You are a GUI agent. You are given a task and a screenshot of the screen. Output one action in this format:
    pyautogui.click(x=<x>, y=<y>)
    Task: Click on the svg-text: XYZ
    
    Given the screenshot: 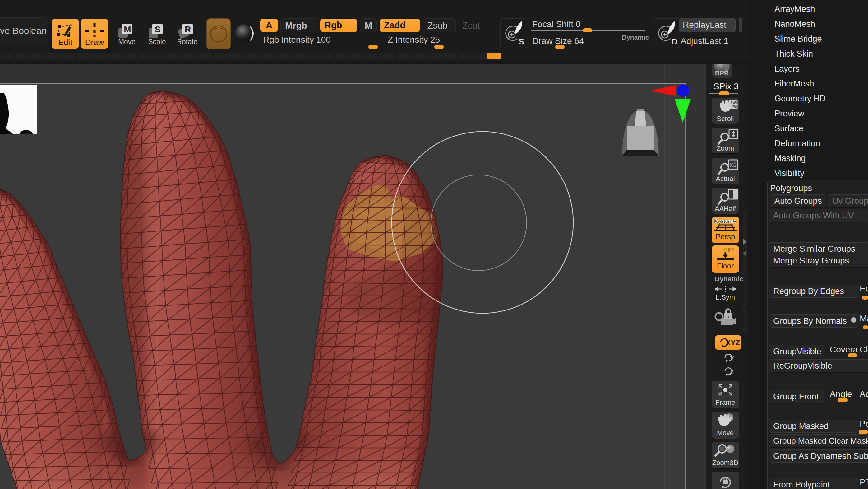 What is the action you would take?
    pyautogui.click(x=733, y=343)
    